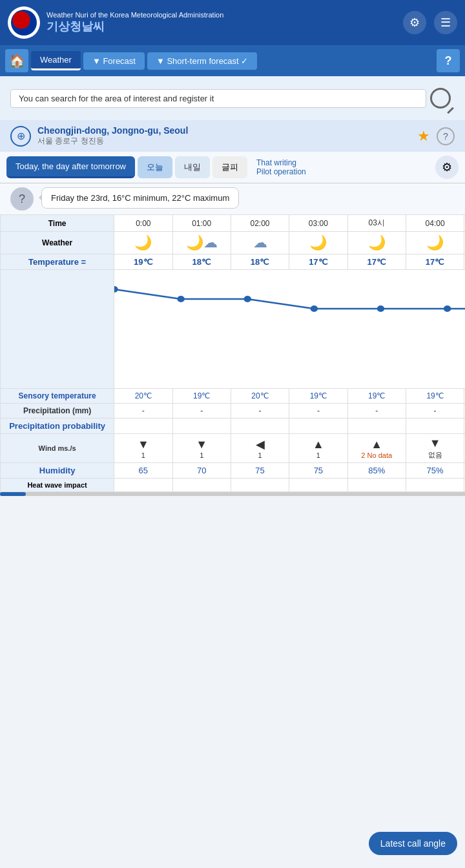 Image resolution: width=465 pixels, height=868 pixels. Describe the element at coordinates (202, 223) in the screenshot. I see `time-cell-1: 01:00` at that location.